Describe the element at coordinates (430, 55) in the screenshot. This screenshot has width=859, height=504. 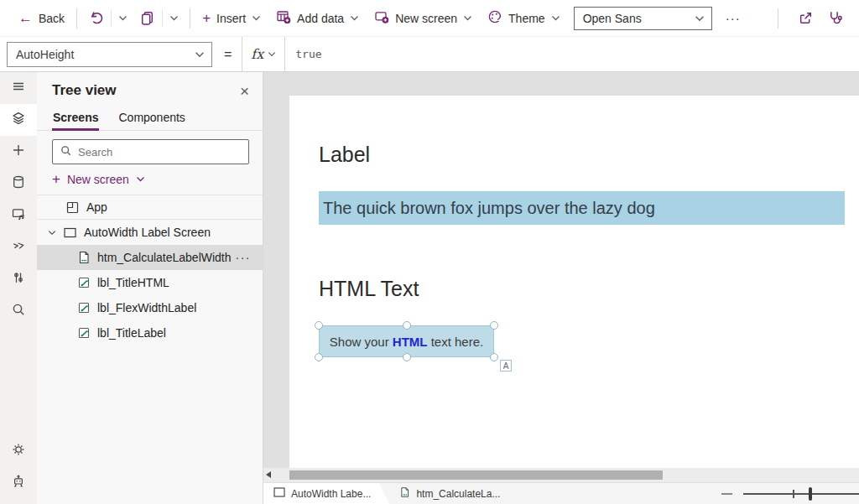
I see `formula-bar: AutoHeight = fx true` at that location.